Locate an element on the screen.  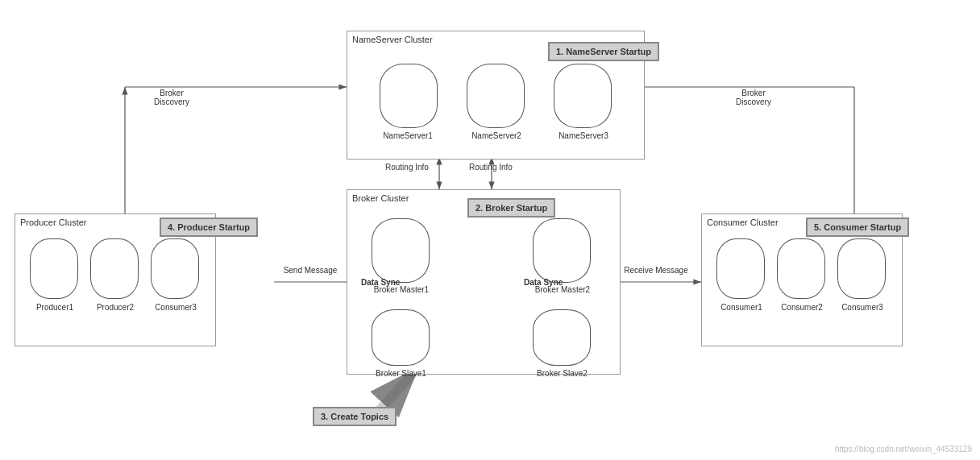
consumer-cluster-label: Consumer Cluster is located at coordinates (743, 222).